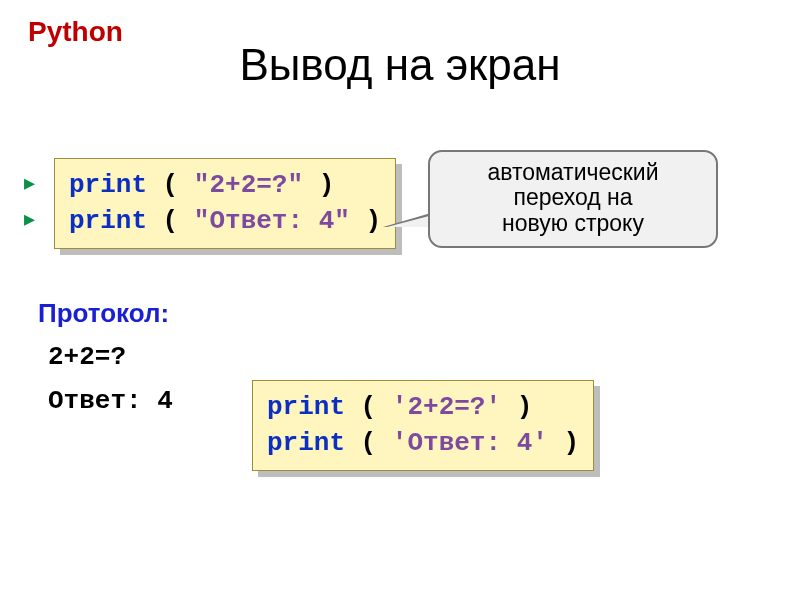 The height and width of the screenshot is (600, 800). What do you see at coordinates (104, 314) in the screenshot?
I see `protocol-label: Протокол:` at bounding box center [104, 314].